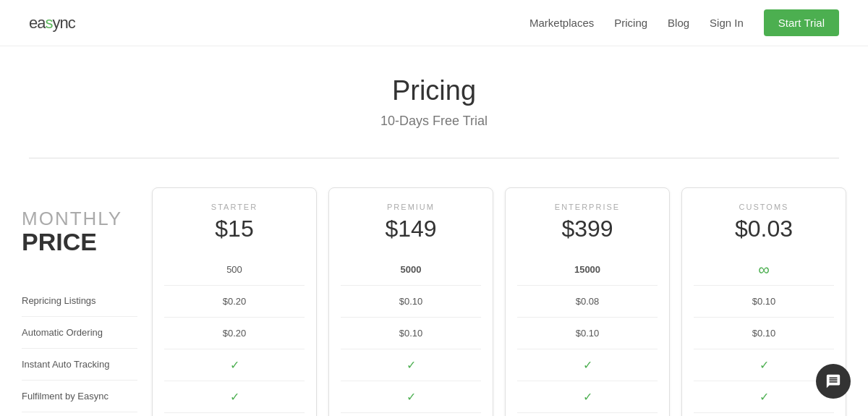  I want to click on plan-card-premium: PREMIUM$1495000$0.10$0.10✓✓✓Start Trial, so click(411, 302).